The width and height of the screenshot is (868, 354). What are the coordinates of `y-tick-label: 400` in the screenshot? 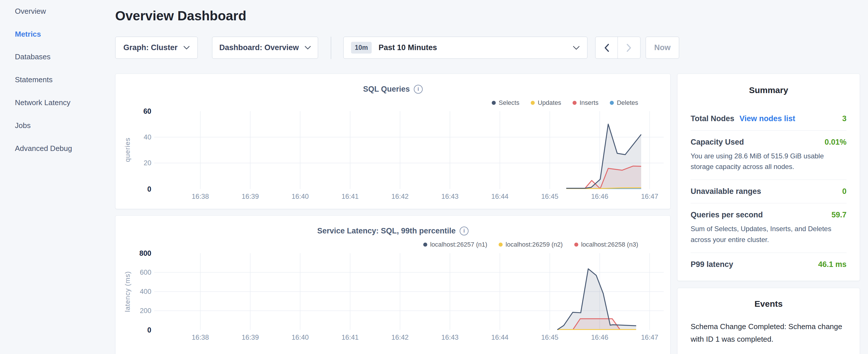 It's located at (137, 292).